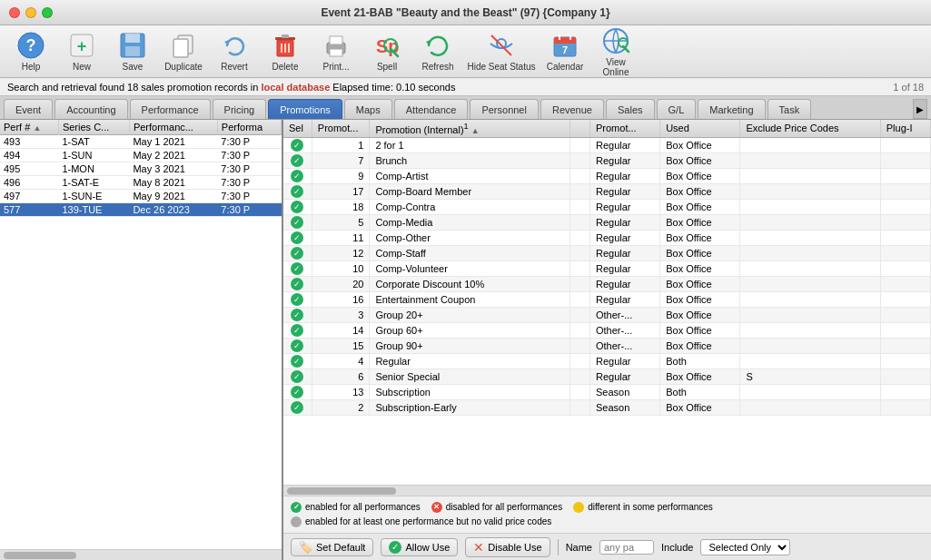  I want to click on tab-gl: G/L, so click(677, 109).